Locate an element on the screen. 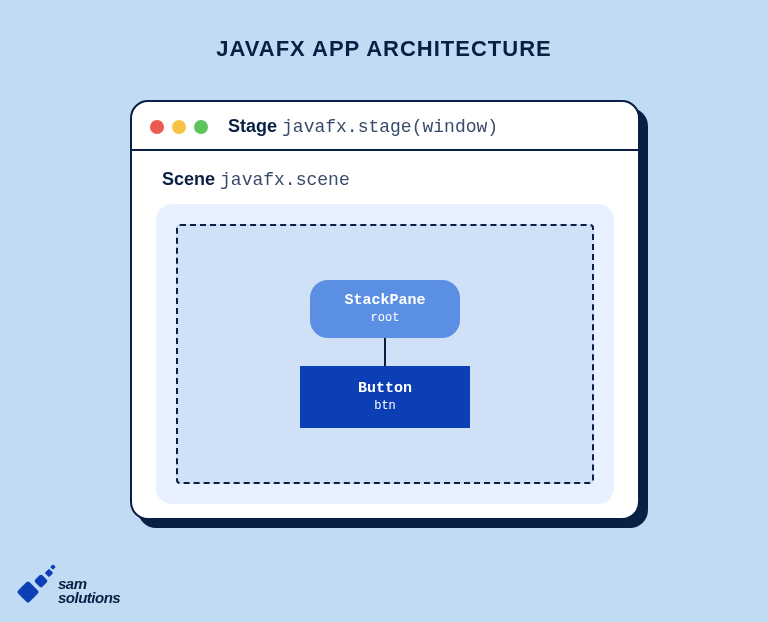 The width and height of the screenshot is (768, 622). stage-label-bold: Stage is located at coordinates (252, 126).